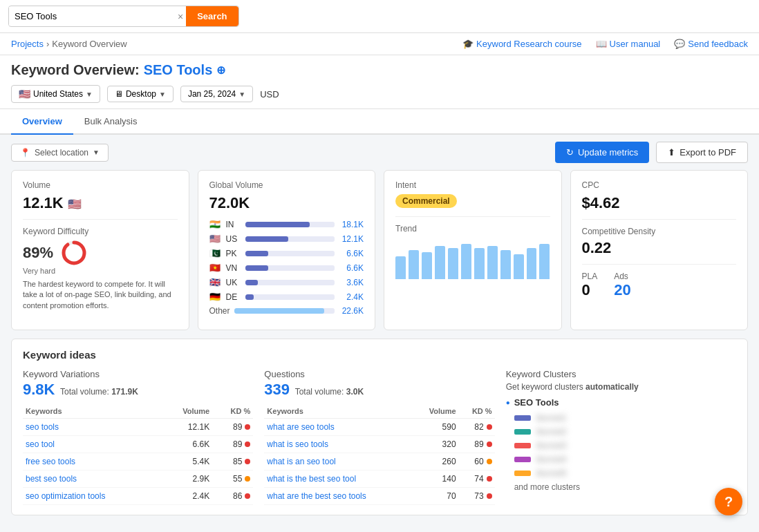 The height and width of the screenshot is (532, 759). Describe the element at coordinates (625, 459) in the screenshot. I see `list-item: blurred4` at that location.